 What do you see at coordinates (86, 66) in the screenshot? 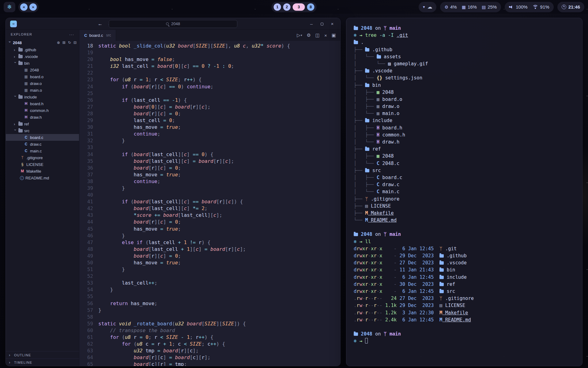
I see `line-number: 21` at bounding box center [86, 66].